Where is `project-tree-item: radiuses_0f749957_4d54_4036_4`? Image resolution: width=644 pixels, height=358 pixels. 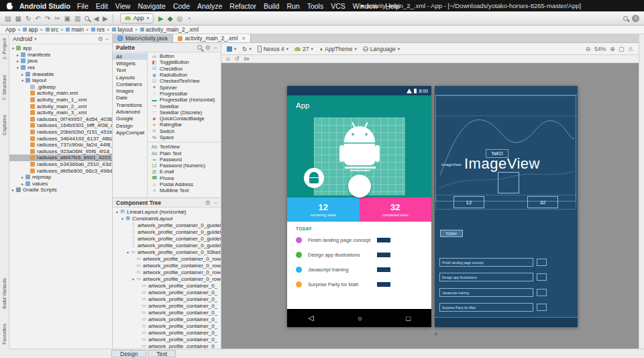
project-tree-item: radiuses_0f749957_4d54_4036_4 is located at coordinates (60, 120).